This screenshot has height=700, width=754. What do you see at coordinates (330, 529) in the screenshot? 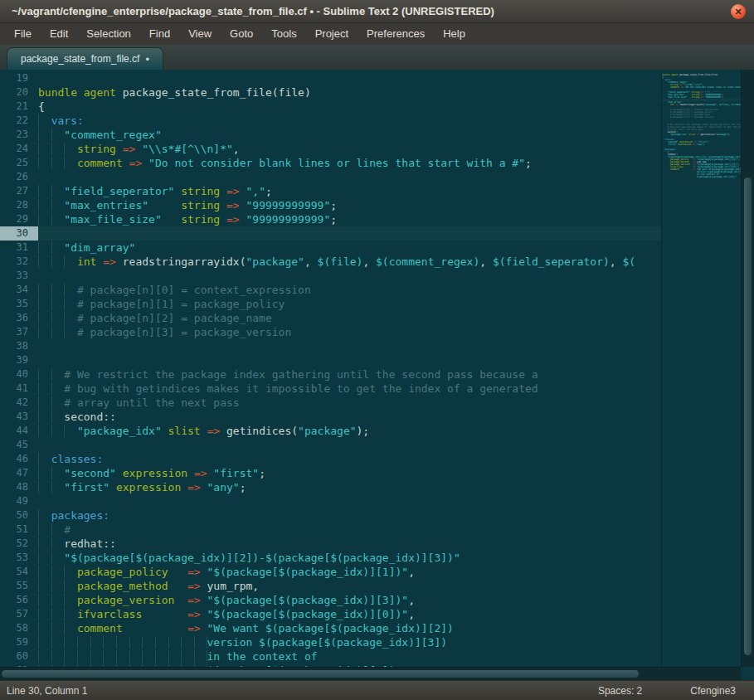
I see `code-line: 51 #` at bounding box center [330, 529].